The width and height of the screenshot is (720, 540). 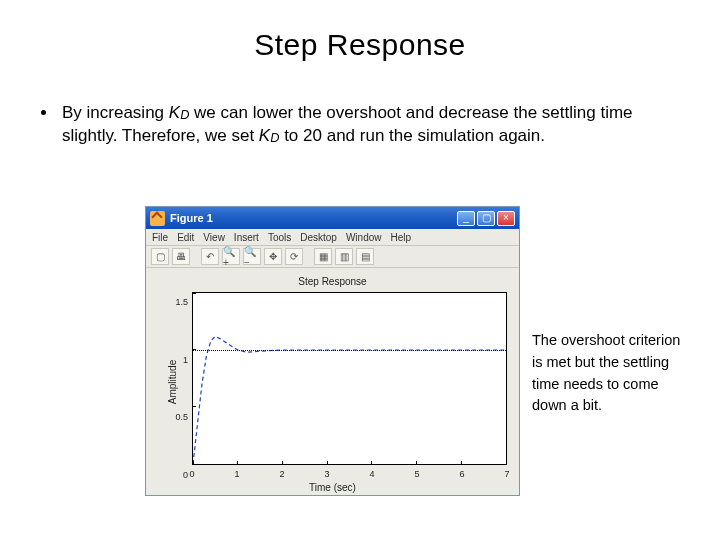 I want to click on side-caption: The overshoot criterion is met but the s…, so click(x=612, y=374).